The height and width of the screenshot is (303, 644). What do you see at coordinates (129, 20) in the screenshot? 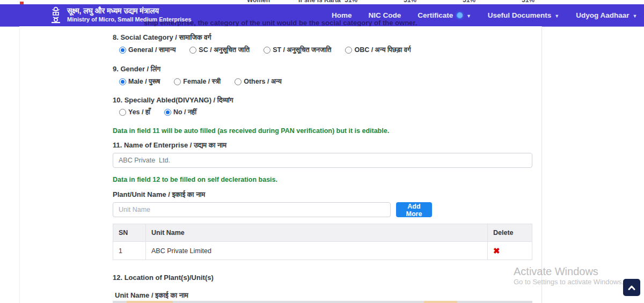
I see `ministry-title-english: Ministry of Micro, Small Medium Enterpri…` at bounding box center [129, 20].